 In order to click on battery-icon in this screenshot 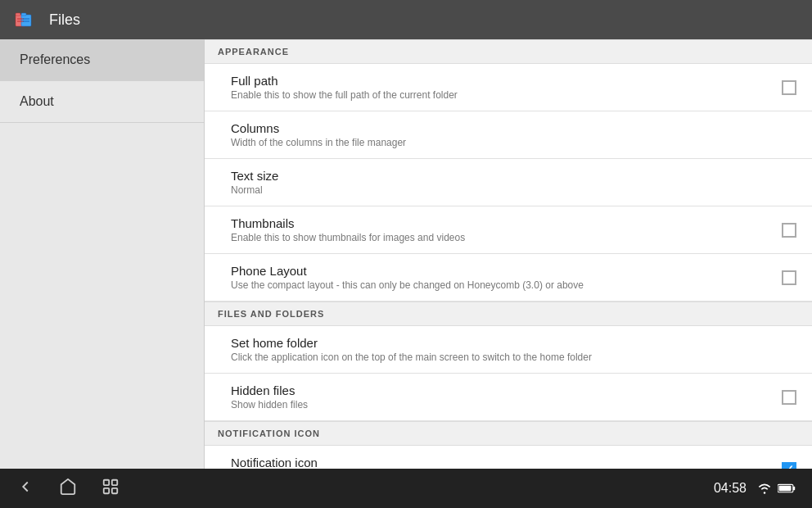, I will do `click(787, 488)`.